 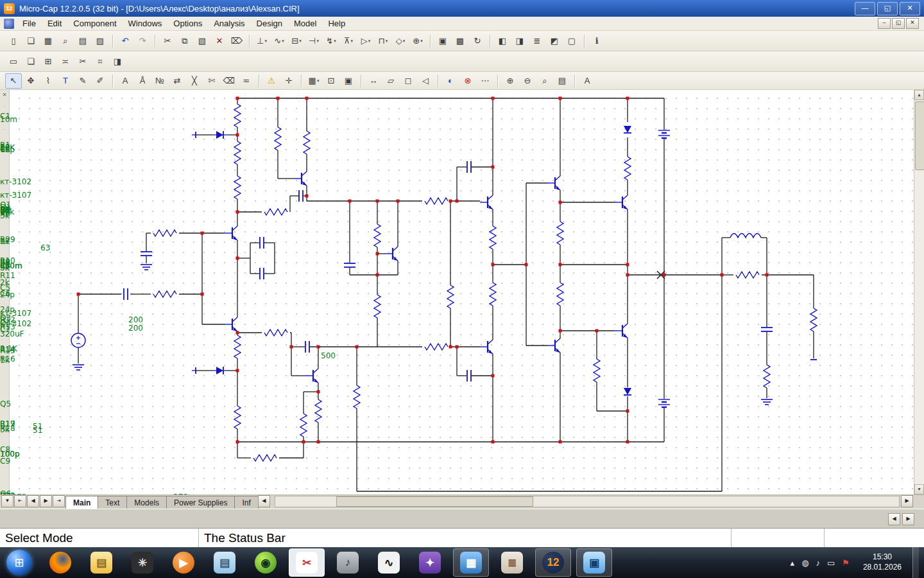 I want to click on close-panel-icon: ✕, so click(x=5, y=95).